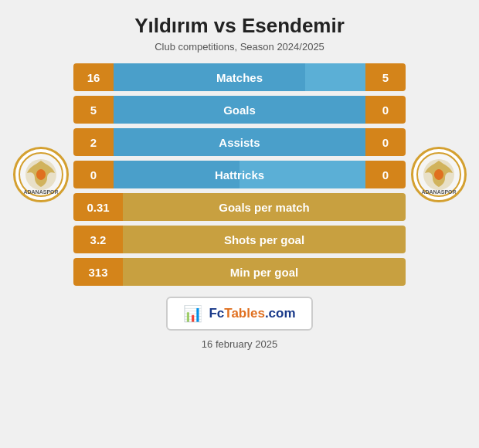  Describe the element at coordinates (240, 110) in the screenshot. I see `stat-row: 5 Goals 0` at that location.